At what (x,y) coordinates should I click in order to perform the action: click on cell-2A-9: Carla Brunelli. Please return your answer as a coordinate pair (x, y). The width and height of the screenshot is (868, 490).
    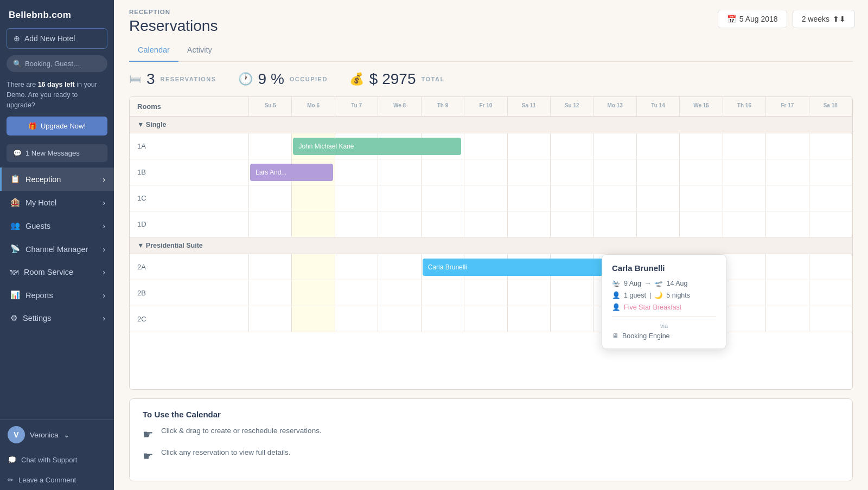
    Looking at the image, I should click on (443, 267).